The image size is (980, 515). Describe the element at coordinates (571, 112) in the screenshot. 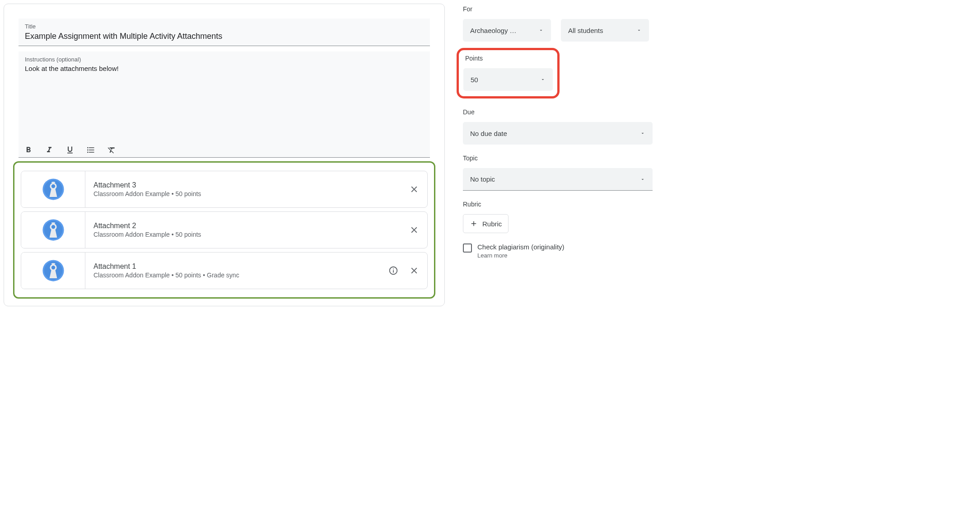

I see `due-label: Due` at that location.